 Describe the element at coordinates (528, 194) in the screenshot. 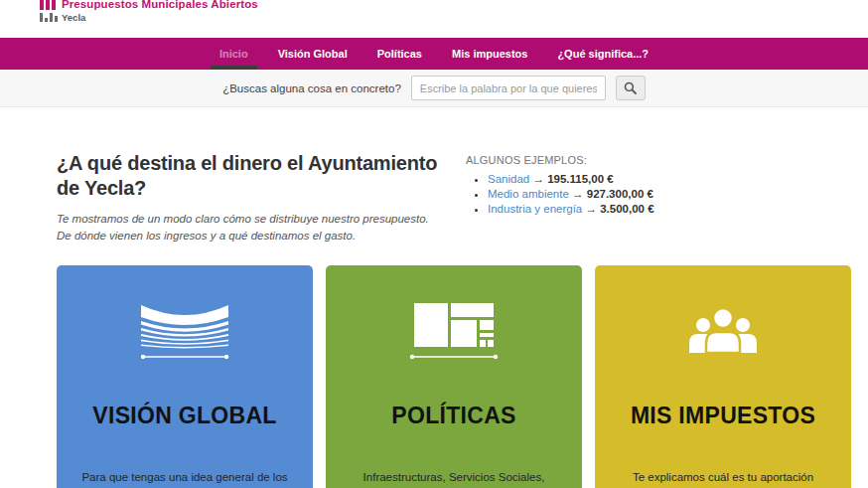

I see `example-link-medio-ambiente: Medio ambiente` at that location.